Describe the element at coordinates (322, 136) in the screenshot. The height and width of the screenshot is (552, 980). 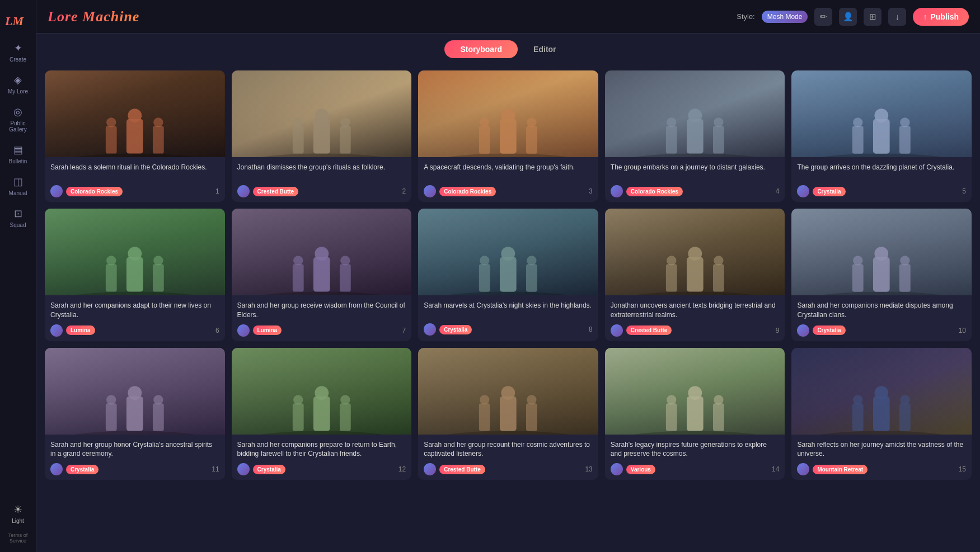
I see `card-2: Jonathan dismisses the group's rituals a…` at that location.